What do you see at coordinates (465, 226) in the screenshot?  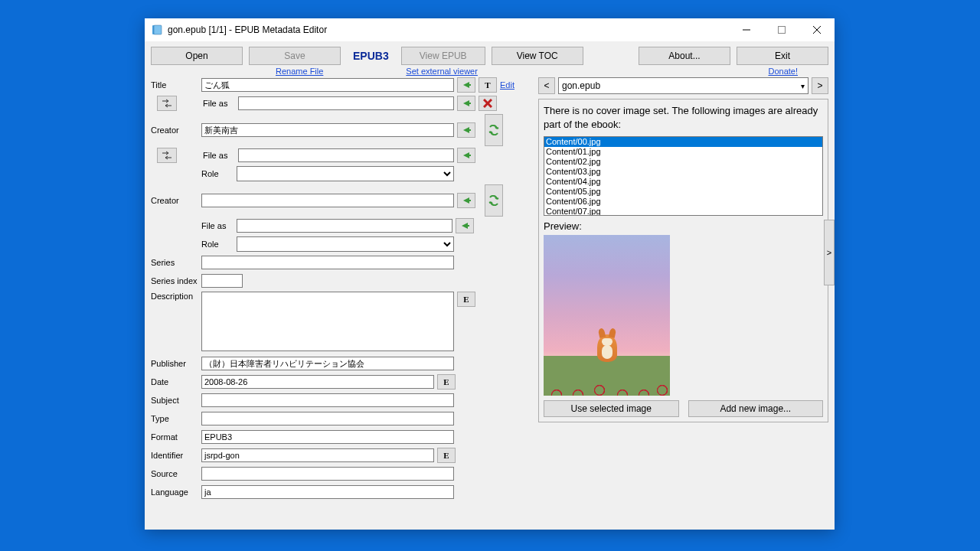 I see `fileas3-apply-icon` at bounding box center [465, 226].